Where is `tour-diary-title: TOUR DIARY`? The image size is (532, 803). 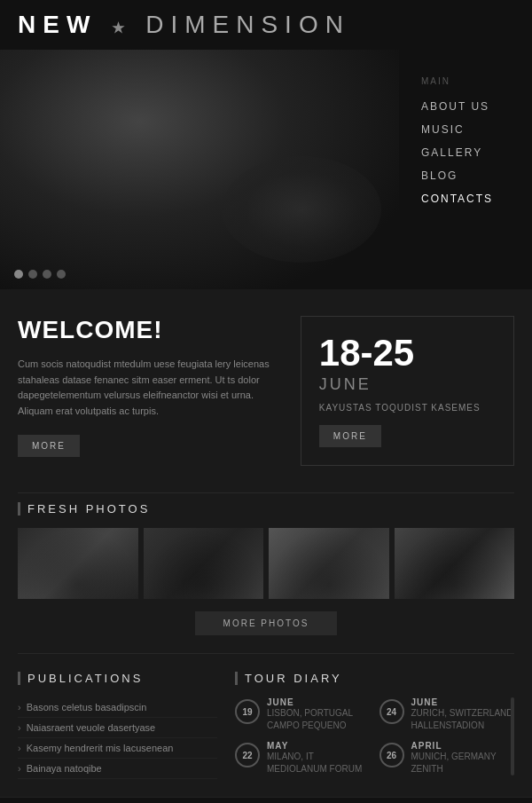
tour-diary-title: TOUR DIARY is located at coordinates (374, 678).